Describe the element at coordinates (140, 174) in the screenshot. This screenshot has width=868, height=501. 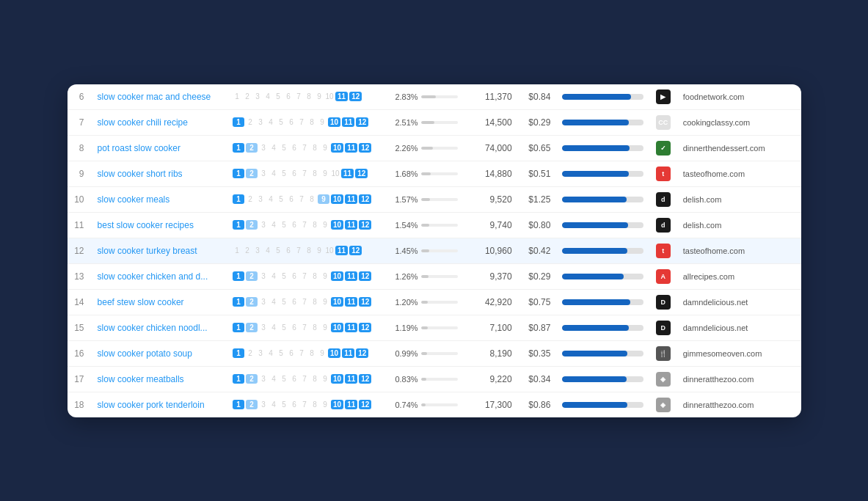
I see `keyword-link: slow cooker short ribs` at that location.